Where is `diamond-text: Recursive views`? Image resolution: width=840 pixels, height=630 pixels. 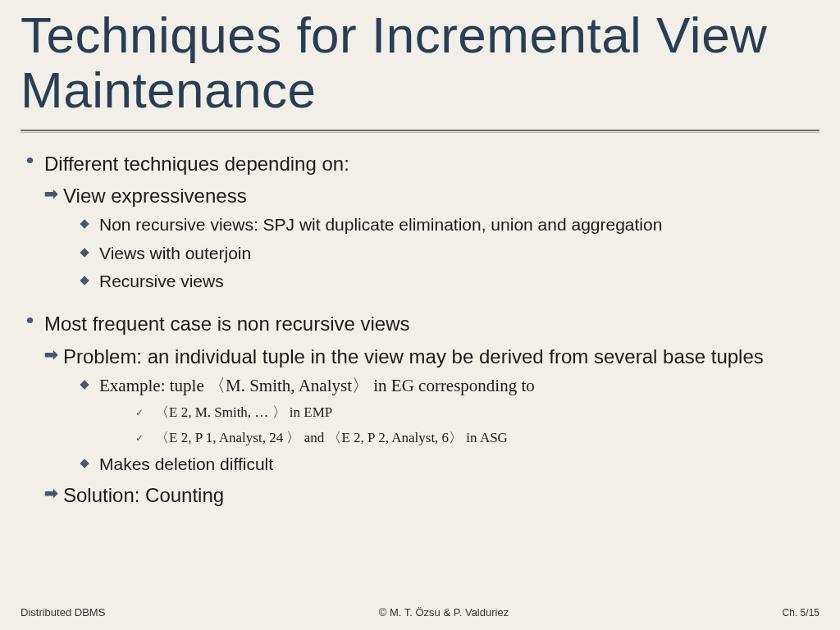
diamond-text: Recursive views is located at coordinates (459, 281).